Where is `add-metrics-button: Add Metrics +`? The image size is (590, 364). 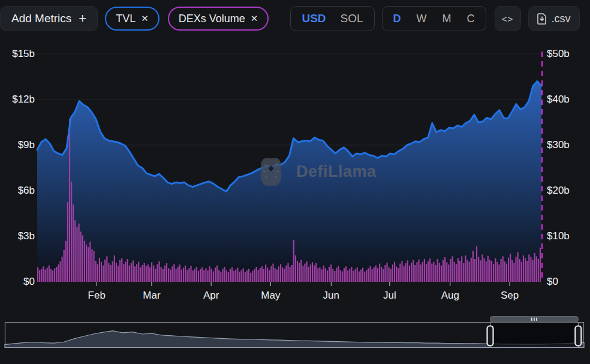
add-metrics-button: Add Metrics + is located at coordinates (49, 19).